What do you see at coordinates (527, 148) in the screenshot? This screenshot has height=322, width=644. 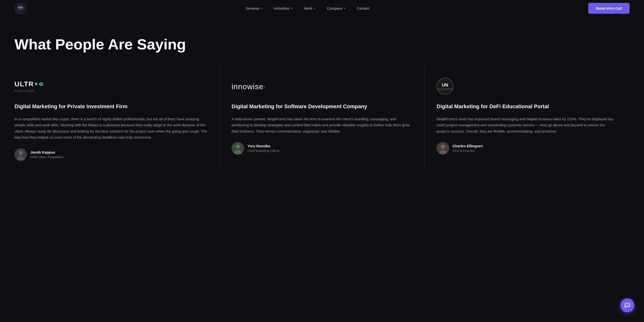 I see `testimonial-author-3: Charles Ellingsen CEO & Founder` at bounding box center [527, 148].